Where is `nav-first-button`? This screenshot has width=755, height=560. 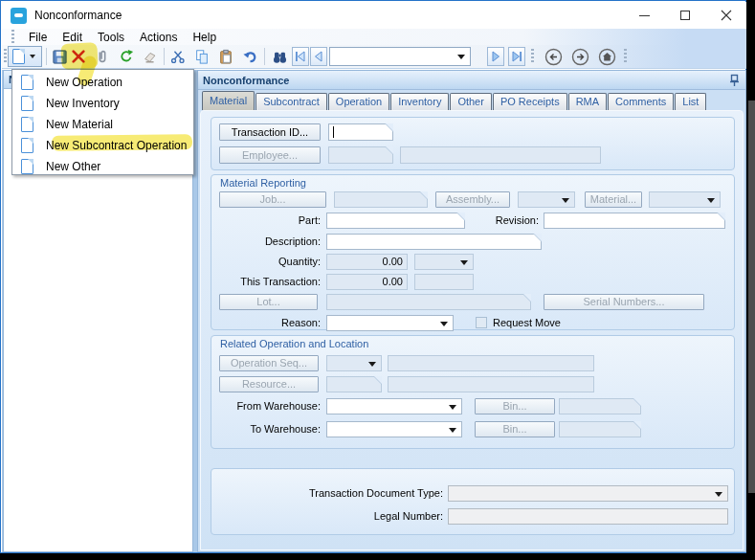 nav-first-button is located at coordinates (300, 56).